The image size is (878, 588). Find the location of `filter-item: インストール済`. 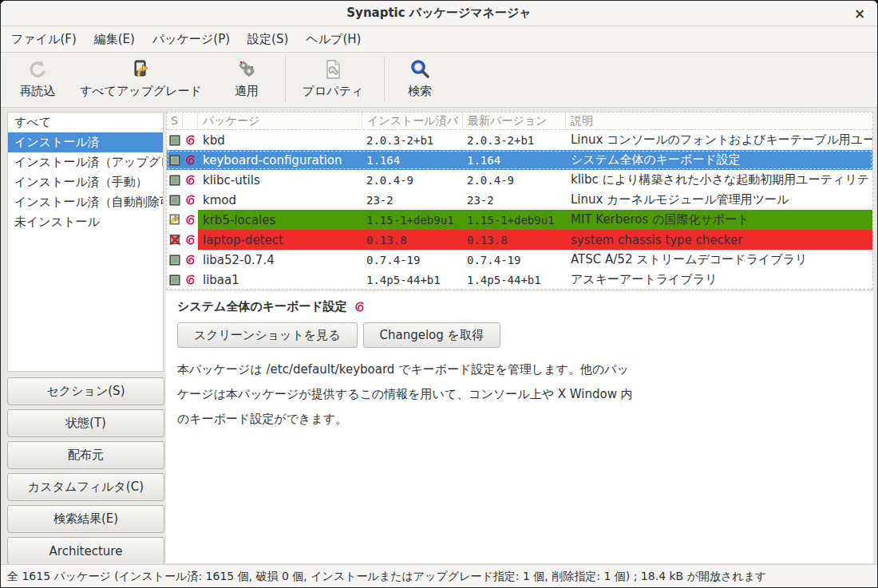

filter-item: インストール済 is located at coordinates (85, 142).